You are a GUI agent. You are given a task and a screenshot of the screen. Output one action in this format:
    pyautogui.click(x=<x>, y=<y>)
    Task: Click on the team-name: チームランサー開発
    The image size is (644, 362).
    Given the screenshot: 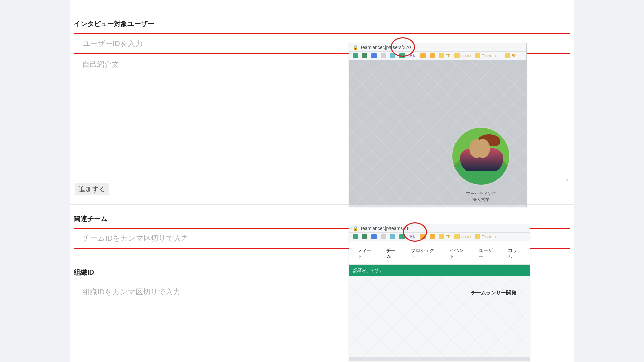 What is the action you would take?
    pyautogui.click(x=494, y=293)
    